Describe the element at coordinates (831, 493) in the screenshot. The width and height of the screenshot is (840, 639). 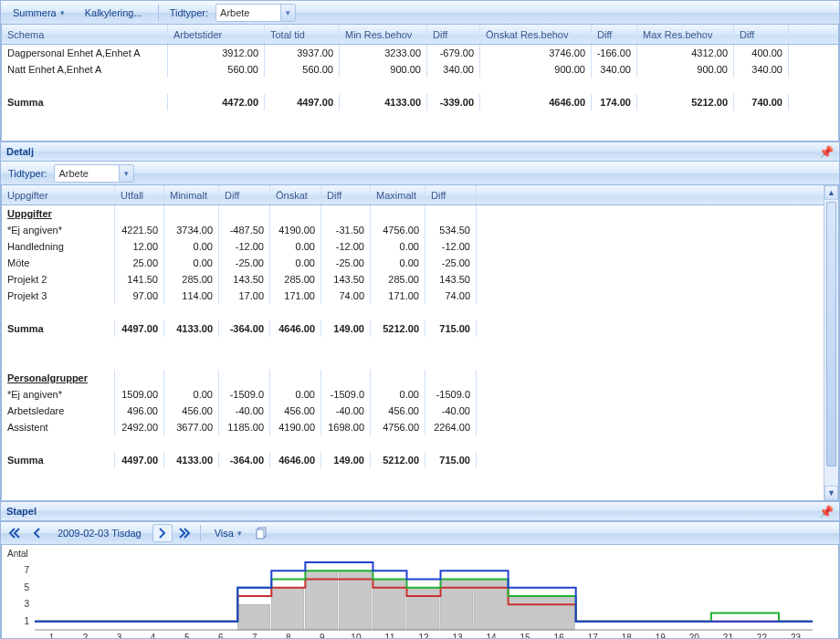
I see `scroll-down-icon: ▼` at that location.